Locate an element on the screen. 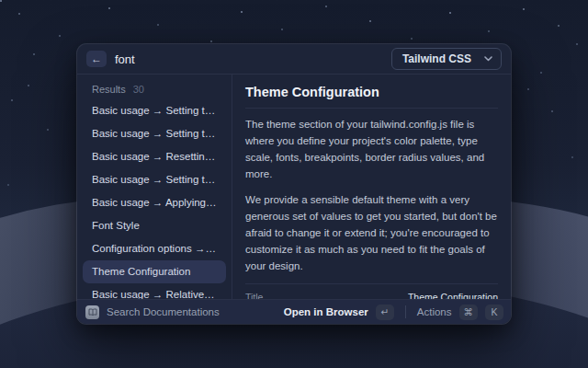 Image resolution: width=588 pixels, height=368 pixels. list-item: Basic usage → Applying font smooth... is located at coordinates (154, 202).